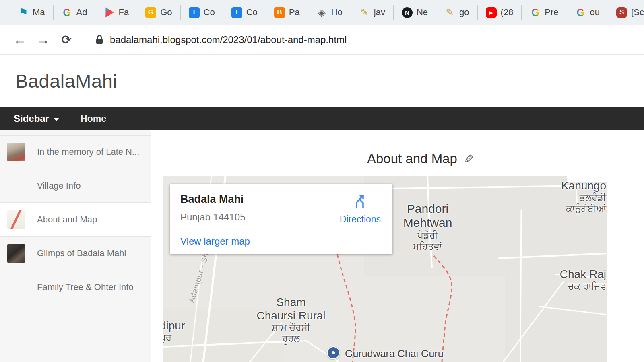 This screenshot has height=362, width=644. What do you see at coordinates (551, 12) in the screenshot?
I see `bookmark-label: Pre` at bounding box center [551, 12].